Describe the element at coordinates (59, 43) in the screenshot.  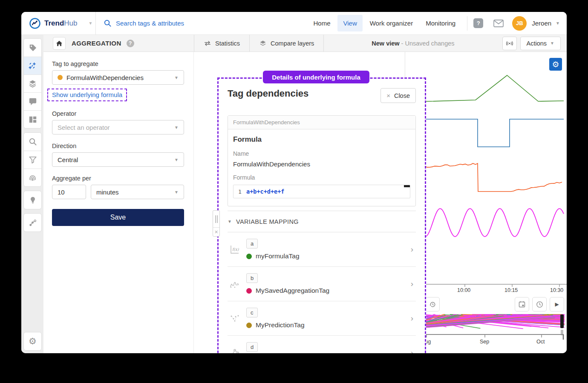
I see `panel-home-button` at that location.